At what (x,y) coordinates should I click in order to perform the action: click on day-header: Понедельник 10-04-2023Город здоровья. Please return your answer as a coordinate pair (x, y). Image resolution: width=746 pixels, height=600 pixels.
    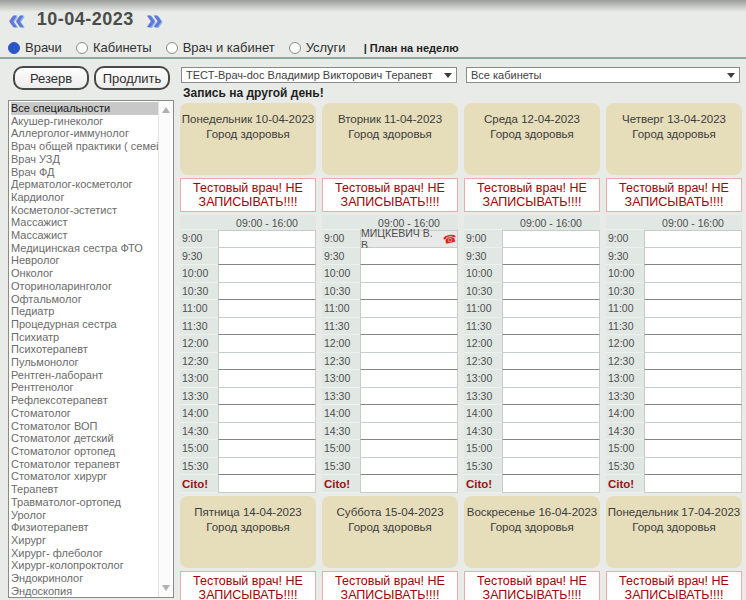
    Looking at the image, I should click on (248, 139).